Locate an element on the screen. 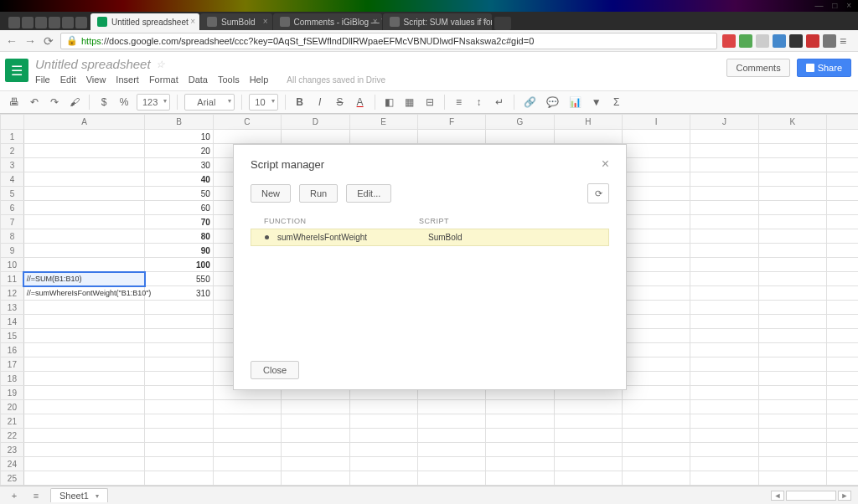  format-number: 123 is located at coordinates (153, 102).